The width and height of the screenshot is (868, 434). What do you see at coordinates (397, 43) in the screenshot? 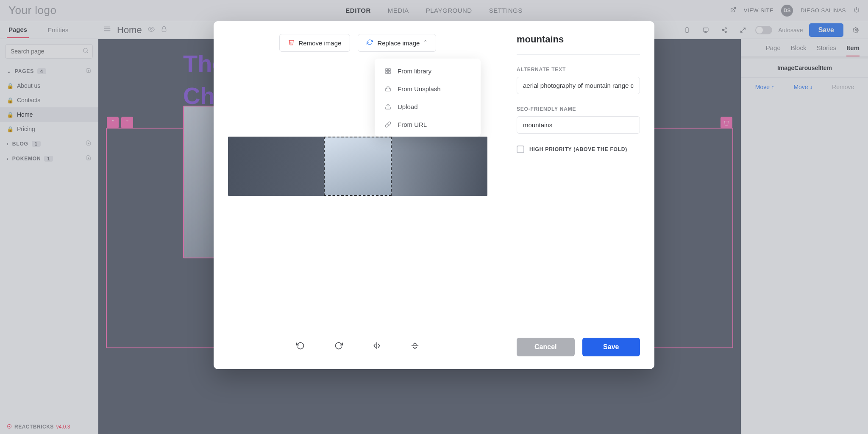
I see `replace-image-button: Replace image ˄` at bounding box center [397, 43].